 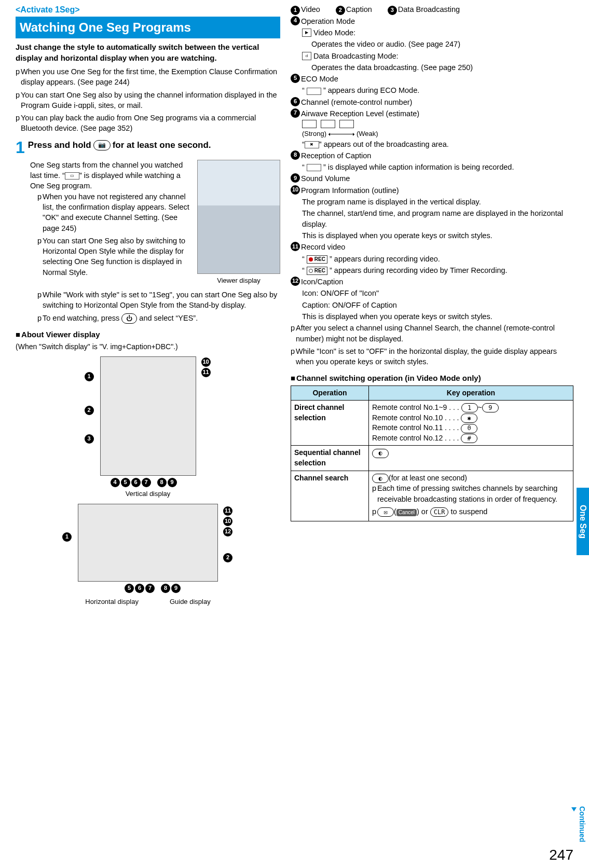 What do you see at coordinates (490, 408) in the screenshot?
I see `digit-key-icon: 9` at bounding box center [490, 408].